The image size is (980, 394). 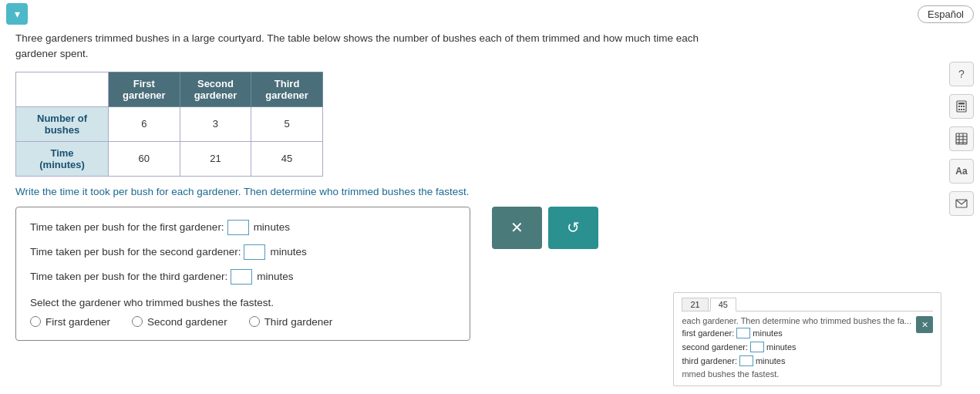 What do you see at coordinates (243, 322) in the screenshot?
I see `radio-group: First gardener Second gardener Third gar…` at bounding box center [243, 322].